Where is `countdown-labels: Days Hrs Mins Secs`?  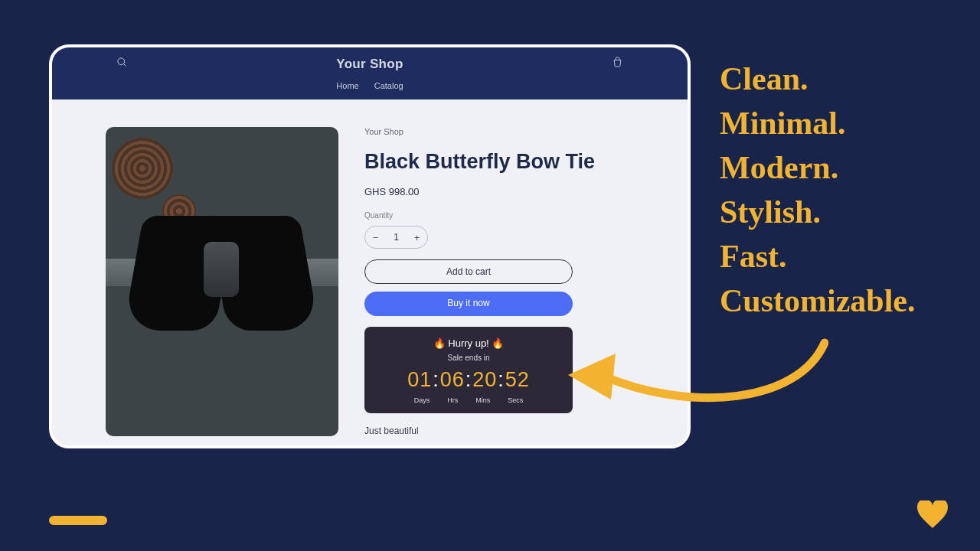
countdown-labels: Days Hrs Mins Secs is located at coordinates (469, 400).